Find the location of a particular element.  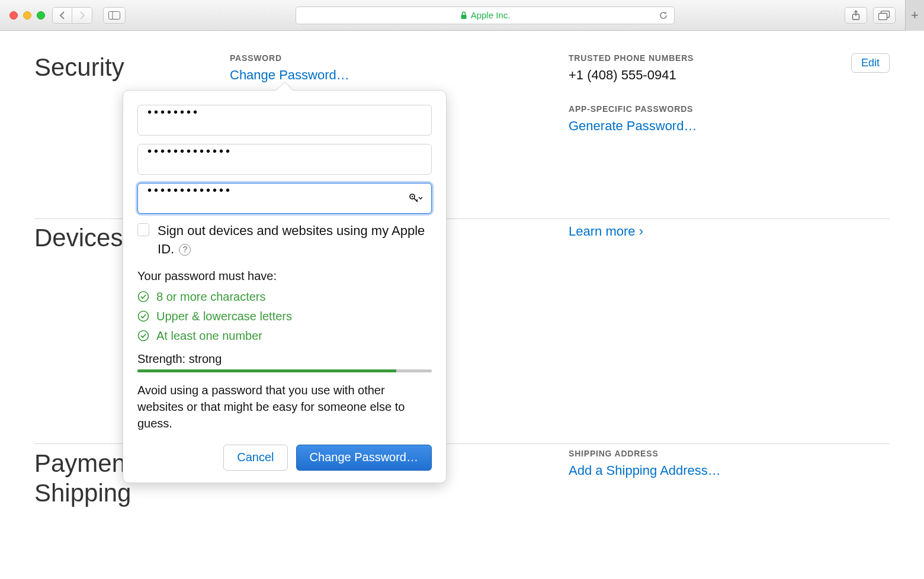

zoom-window-button is located at coordinates (41, 15).